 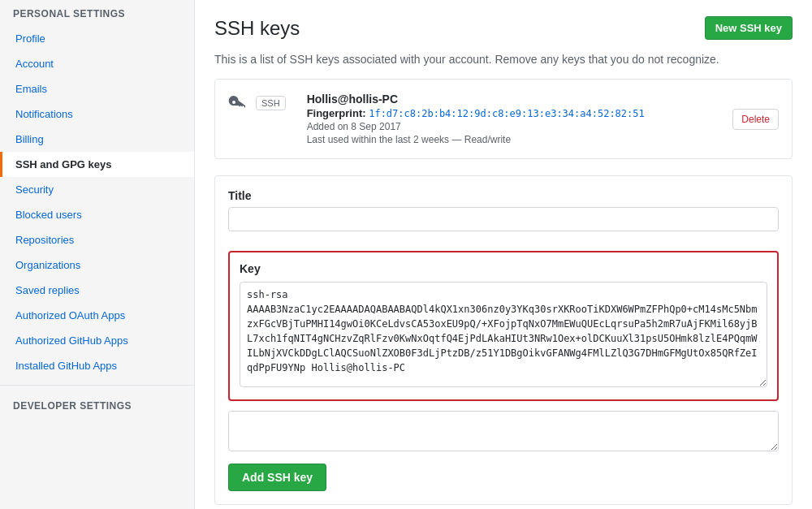 I want to click on info-text: This is a list of SSH keys associated wi…, so click(x=503, y=59).